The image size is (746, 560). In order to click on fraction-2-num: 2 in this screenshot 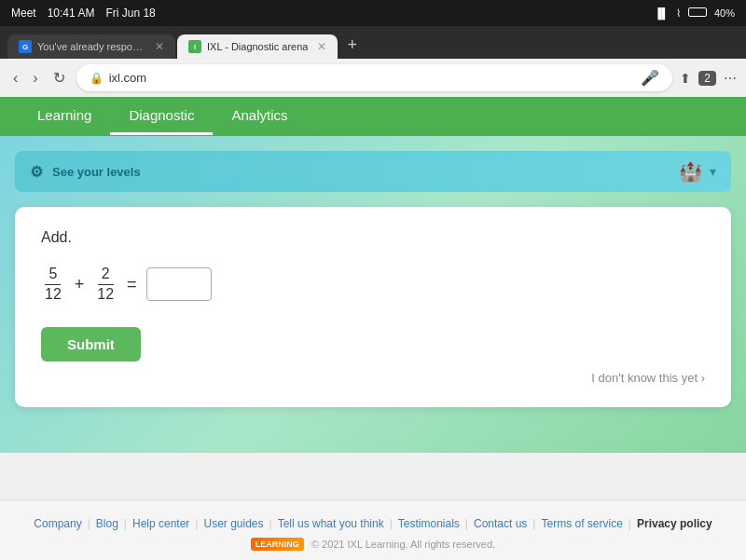, I will do `click(106, 275)`.